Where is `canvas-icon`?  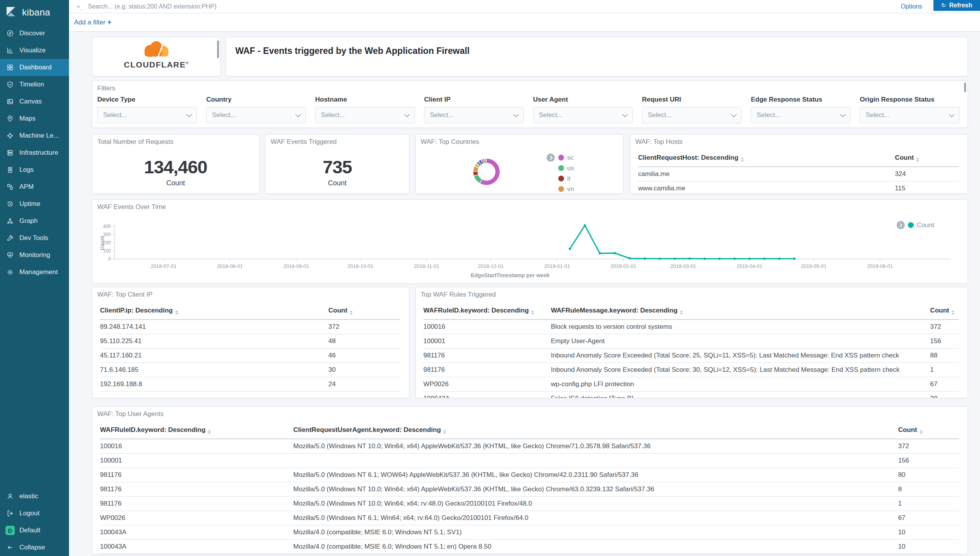 canvas-icon is located at coordinates (10, 102).